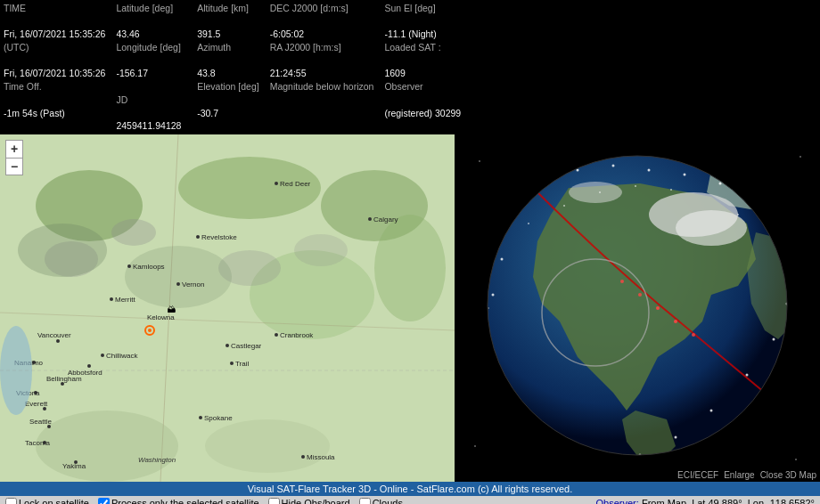 Image resolution: width=820 pixels, height=504 pixels. Describe the element at coordinates (103, 500) in the screenshot. I see `process-only-checkbox` at that location.